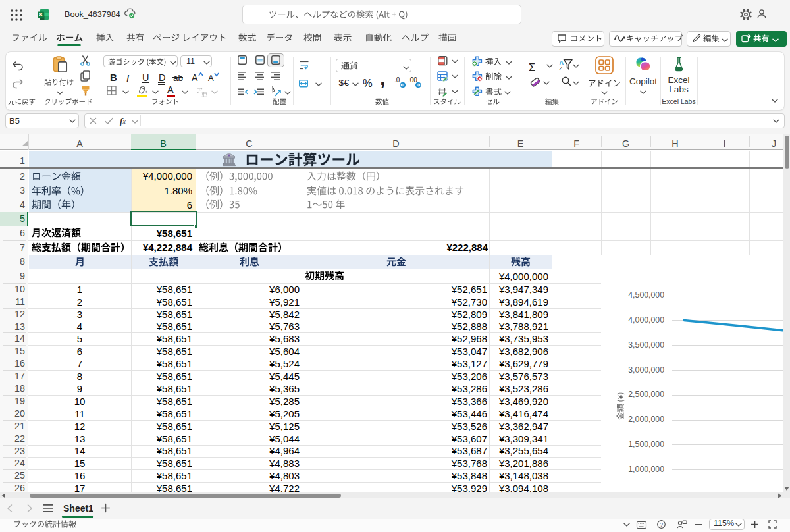 This screenshot has height=532, width=790. What do you see at coordinates (562, 63) in the screenshot?
I see `svg-text: A` at bounding box center [562, 63].